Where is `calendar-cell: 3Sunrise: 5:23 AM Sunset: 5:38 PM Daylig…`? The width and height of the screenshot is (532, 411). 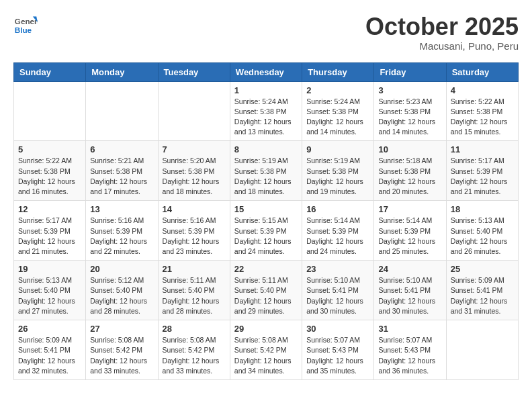 calendar-cell: 3Sunrise: 5:23 AM Sunset: 5:38 PM Daylig… is located at coordinates (410, 111).